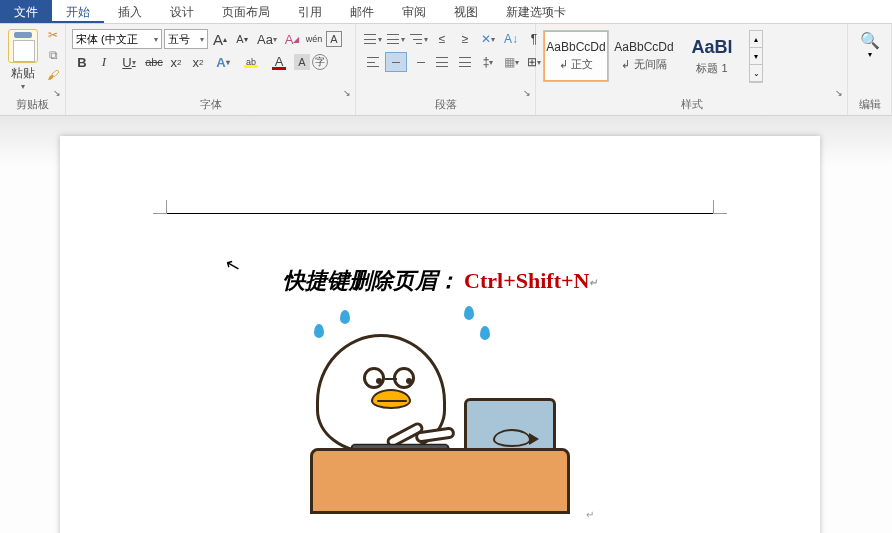  What do you see at coordinates (644, 64) in the screenshot?
I see `style-caption: ↲ 无间隔` at bounding box center [644, 64].